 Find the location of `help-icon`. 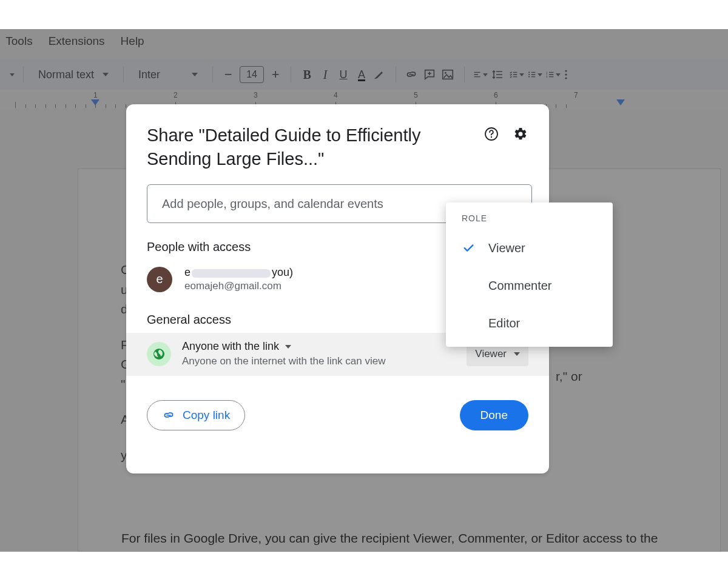

help-icon is located at coordinates (491, 134).